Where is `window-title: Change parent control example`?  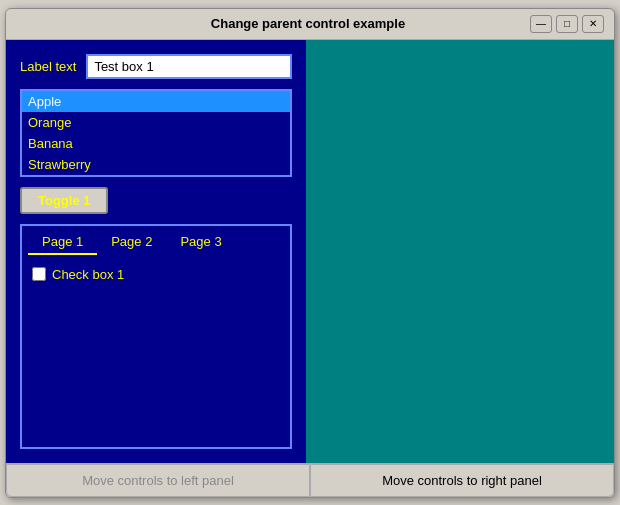
window-title: Change parent control example is located at coordinates (308, 24).